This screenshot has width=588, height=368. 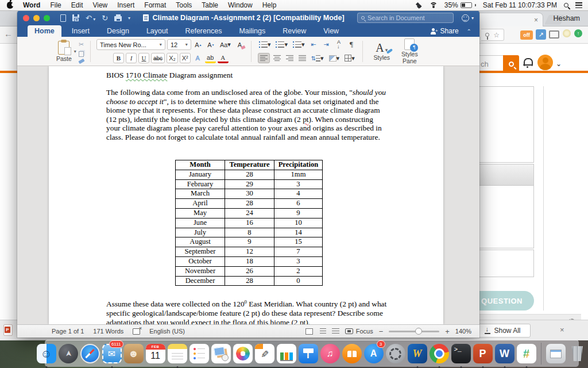 What do you see at coordinates (68, 354) in the screenshot?
I see `dock-icon-launchpad` at bounding box center [68, 354].